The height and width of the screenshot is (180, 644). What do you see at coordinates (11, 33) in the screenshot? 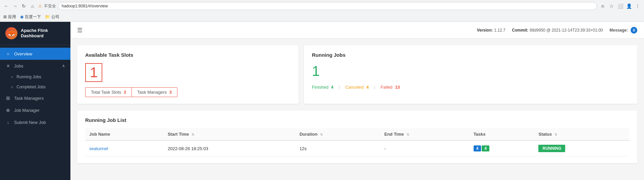
I see `logo-icon: 🦊` at bounding box center [11, 33].